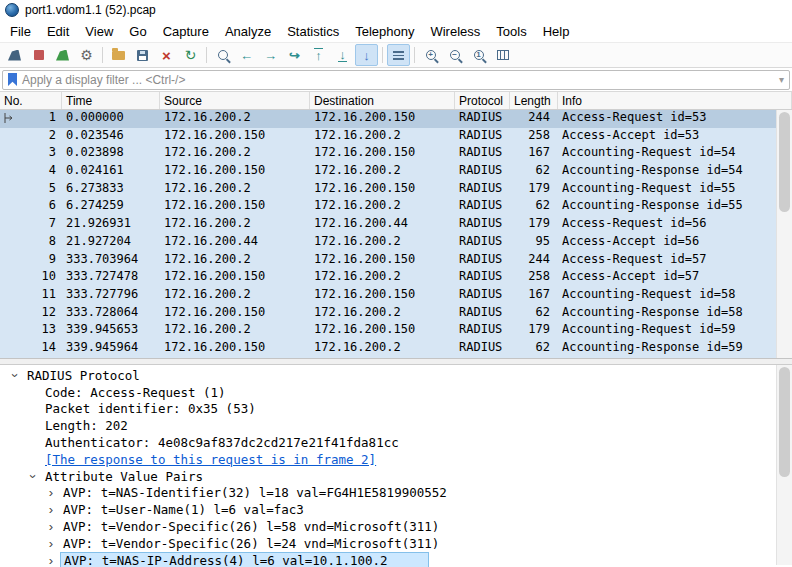 This screenshot has height=567, width=792. I want to click on detail-line: › AVP: t=NAS-IP-Address(4) l=6 val=10.1.…, so click(396, 560).